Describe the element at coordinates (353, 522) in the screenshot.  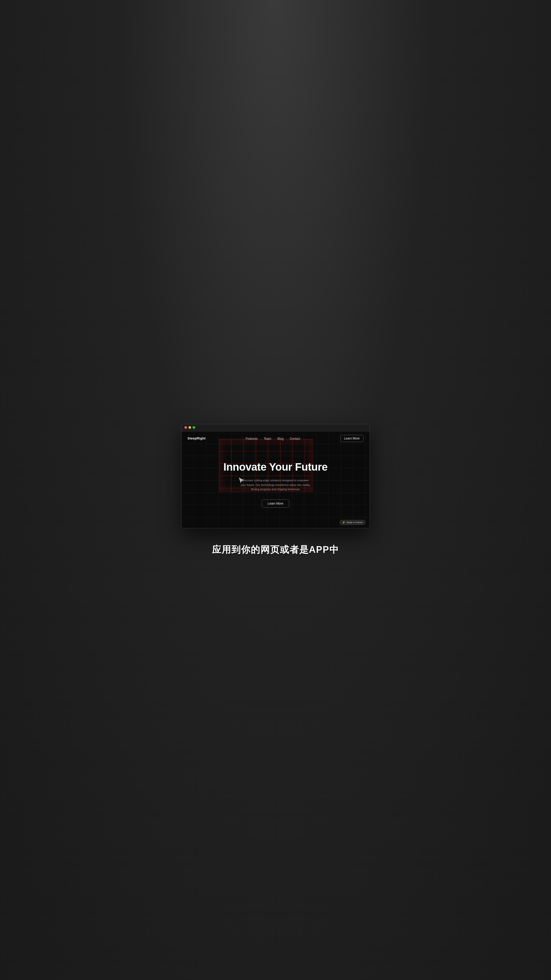
I see `framer-badge: ⚡ Made in Framer` at that location.